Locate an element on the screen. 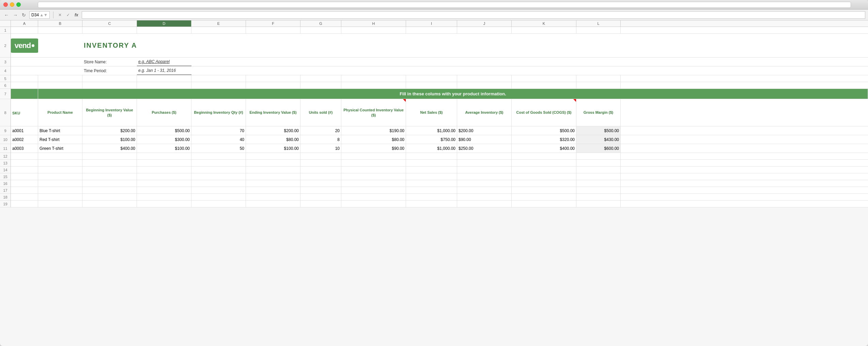 The width and height of the screenshot is (868, 346). forward-button: → is located at coordinates (15, 15).